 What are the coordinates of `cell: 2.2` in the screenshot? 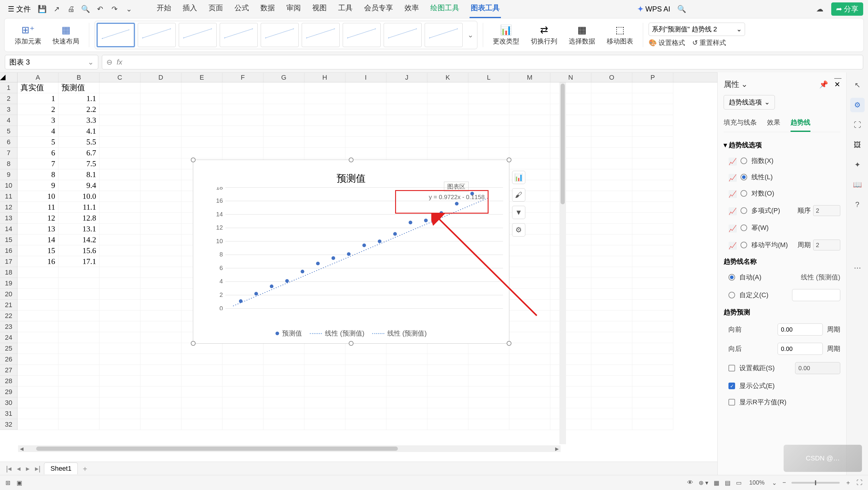 It's located at (79, 110).